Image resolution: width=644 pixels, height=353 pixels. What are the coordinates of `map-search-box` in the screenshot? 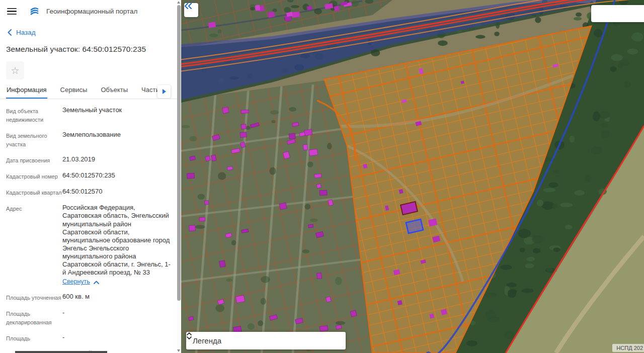 It's located at (618, 14).